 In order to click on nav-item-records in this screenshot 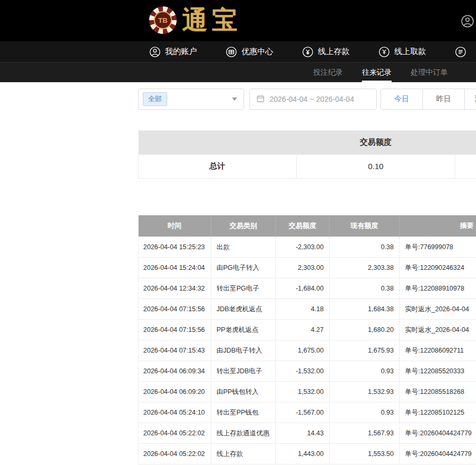, I will do `click(463, 52)`.